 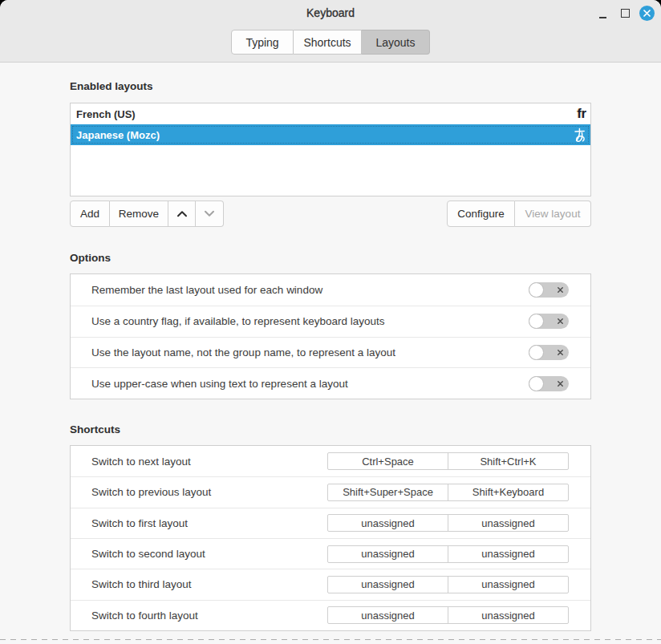 I want to click on shortcut-row-next-layout: Switch to next layout Ctrl+Space Shift+C…, so click(x=330, y=461).